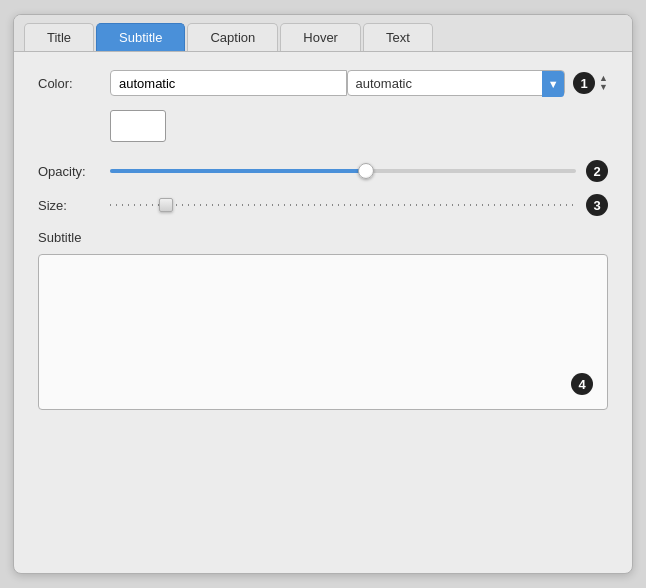  I want to click on opacity-slider-wrapper, so click(343, 171).